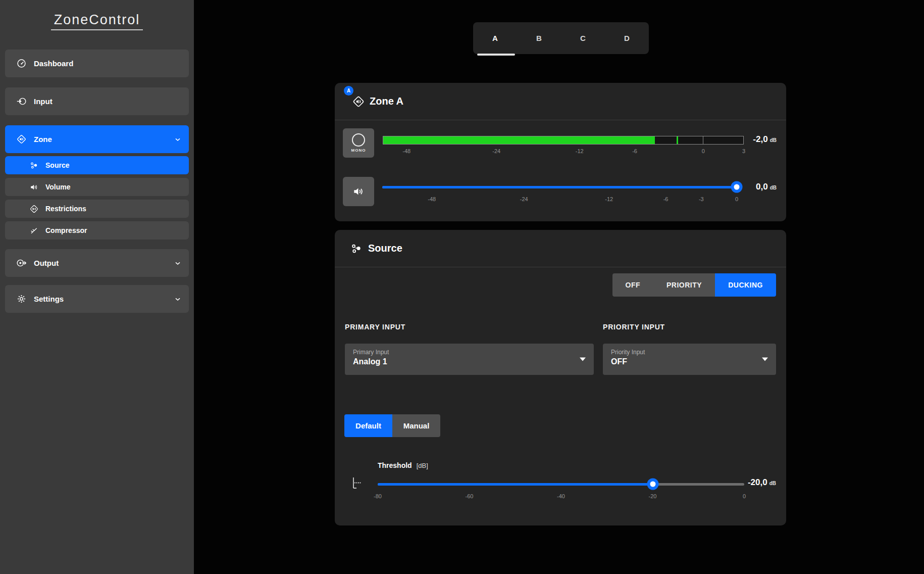 The width and height of the screenshot is (924, 574). I want to click on threshold-icon, so click(357, 484).